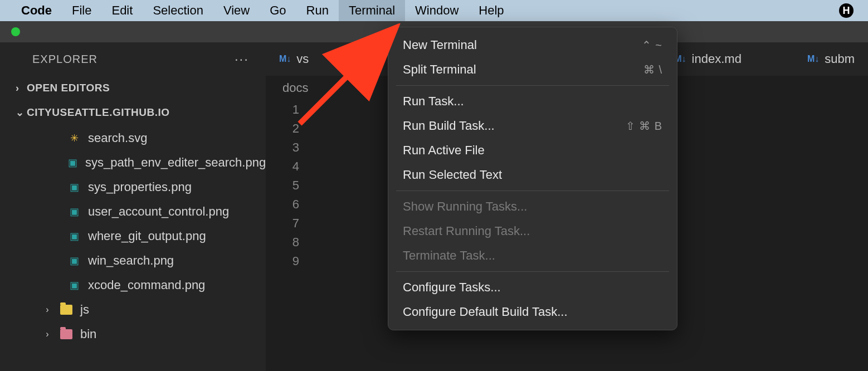 This screenshot has width=868, height=371. Describe the element at coordinates (533, 150) in the screenshot. I see `menu-item-run-active-file: Run Active File` at that location.